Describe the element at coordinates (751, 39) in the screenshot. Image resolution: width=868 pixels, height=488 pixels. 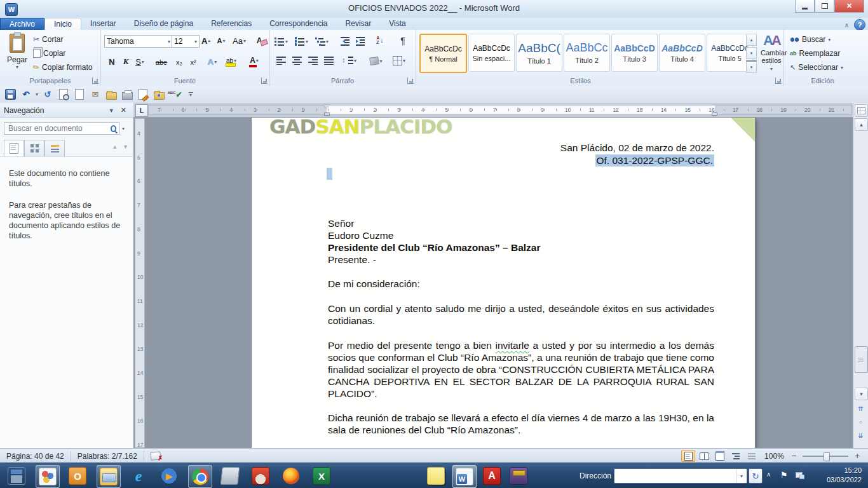
I see `gallery-up-button: ▴` at that location.